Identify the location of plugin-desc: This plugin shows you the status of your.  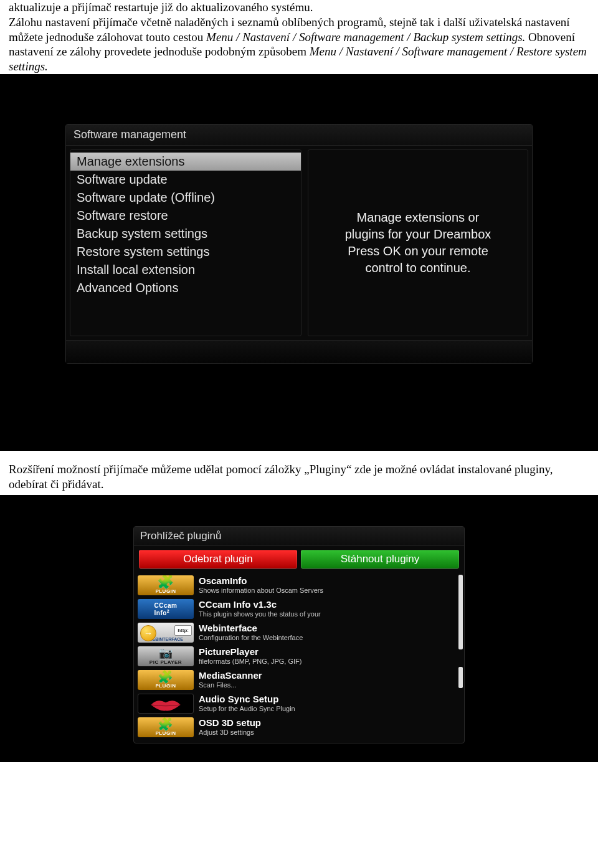
(330, 614).